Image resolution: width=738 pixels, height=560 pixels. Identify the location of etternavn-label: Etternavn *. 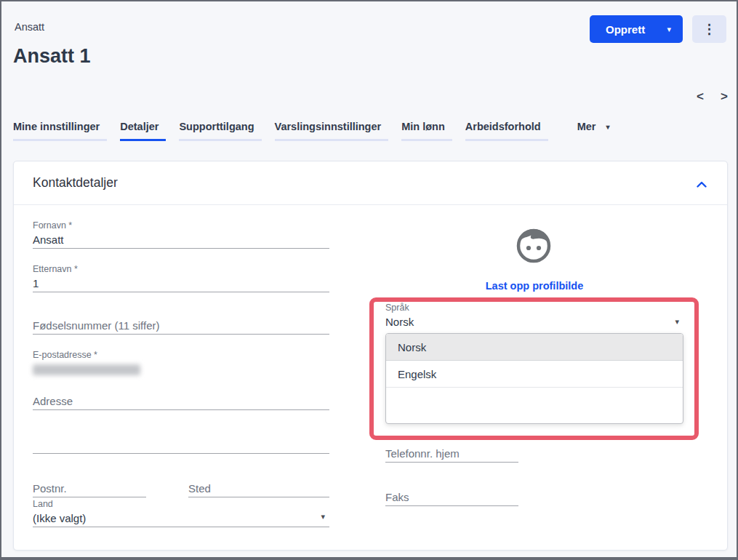
(181, 269).